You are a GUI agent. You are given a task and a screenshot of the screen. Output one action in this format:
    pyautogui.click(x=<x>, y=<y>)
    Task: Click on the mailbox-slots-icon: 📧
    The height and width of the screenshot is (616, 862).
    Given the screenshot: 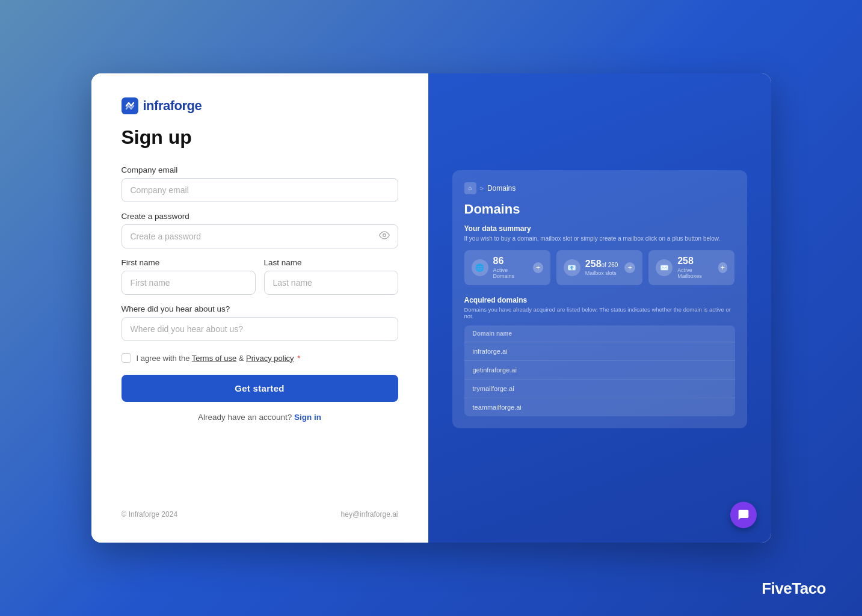 What is the action you would take?
    pyautogui.click(x=572, y=268)
    